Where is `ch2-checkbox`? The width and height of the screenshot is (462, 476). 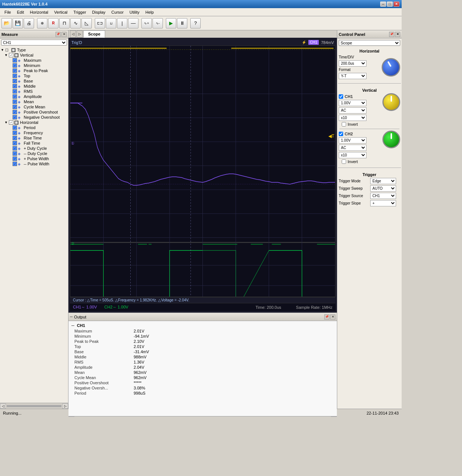
ch2-checkbox is located at coordinates (341, 134).